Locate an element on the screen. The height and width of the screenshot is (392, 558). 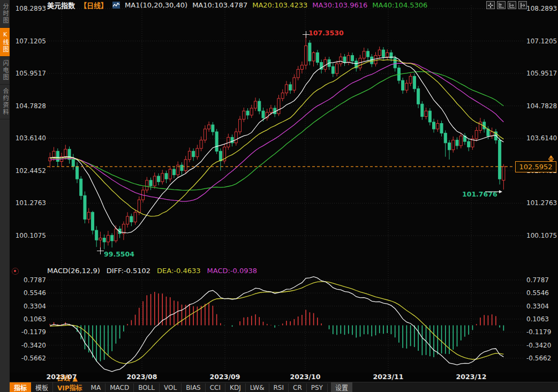
month-label: 2023/12 is located at coordinates (471, 377).